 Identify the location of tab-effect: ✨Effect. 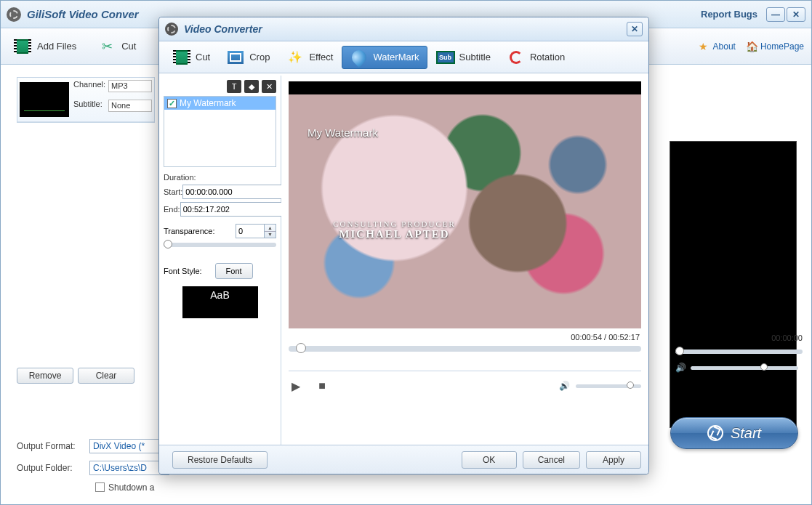
(310, 57).